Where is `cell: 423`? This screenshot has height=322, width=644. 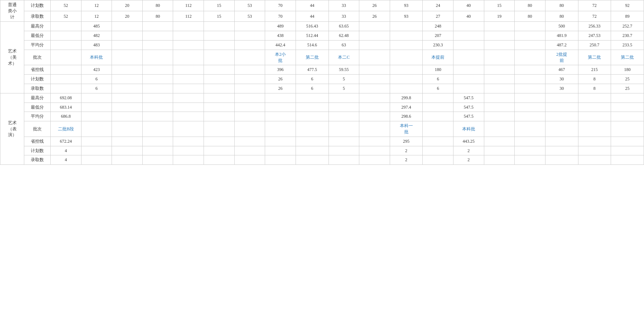 cell: 423 is located at coordinates (96, 70).